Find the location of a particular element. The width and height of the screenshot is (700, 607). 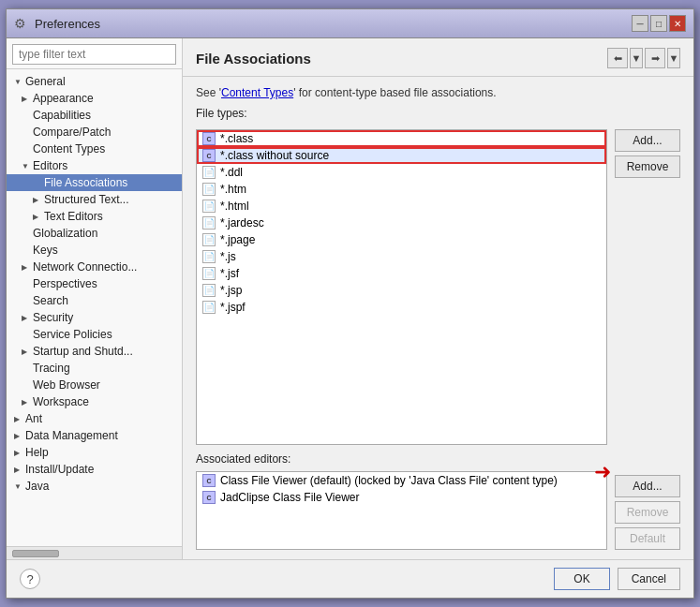

tree-item-web-browser: ▶ Web Browser is located at coordinates (94, 385).